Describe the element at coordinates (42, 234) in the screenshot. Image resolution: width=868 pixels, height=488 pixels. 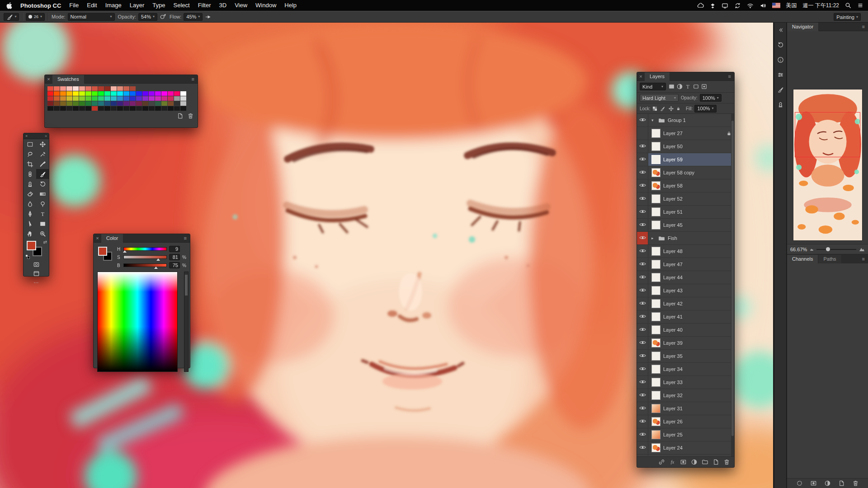
I see `zoom-tool` at that location.